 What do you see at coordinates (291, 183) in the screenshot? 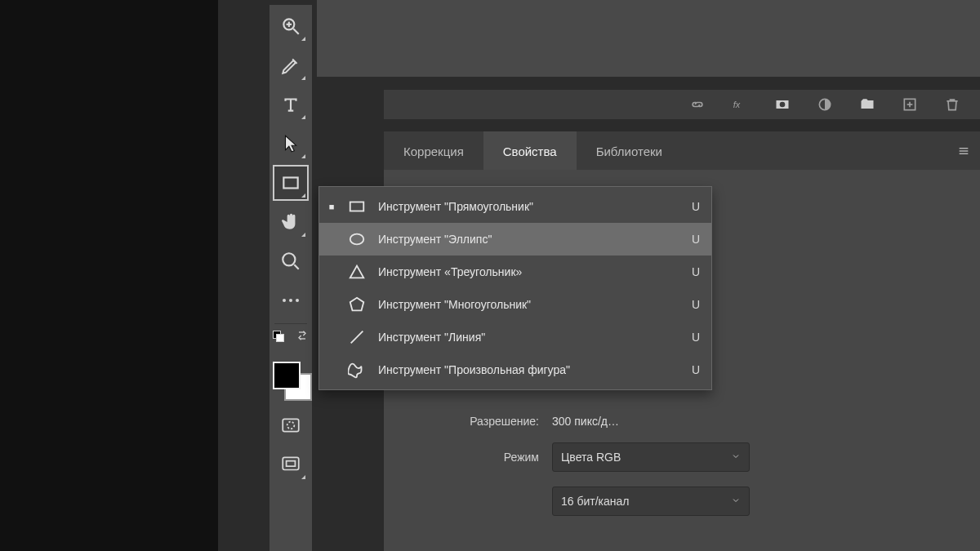
I see `rectangle-shape-tool` at bounding box center [291, 183].